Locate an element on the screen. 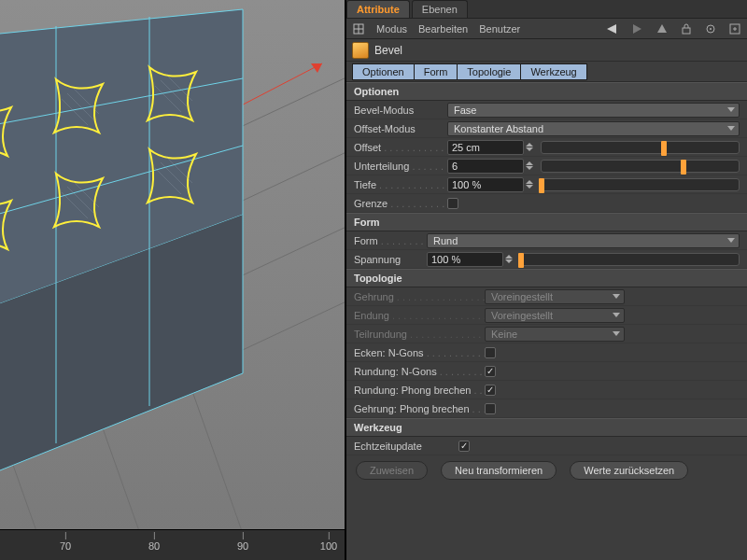 This screenshot has width=747, height=560. menu-user: Benutzer is located at coordinates (500, 29).